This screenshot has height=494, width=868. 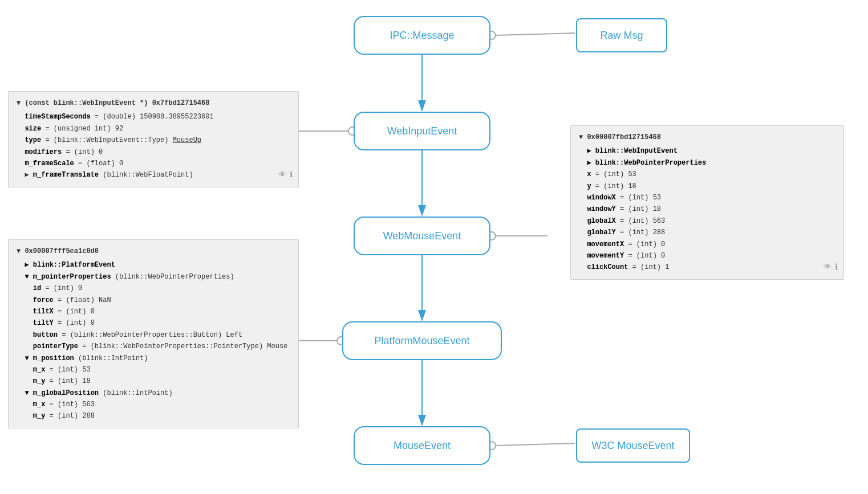 What do you see at coordinates (830, 268) in the screenshot?
I see `right-panel-icons: 👁 ℹ` at bounding box center [830, 268].